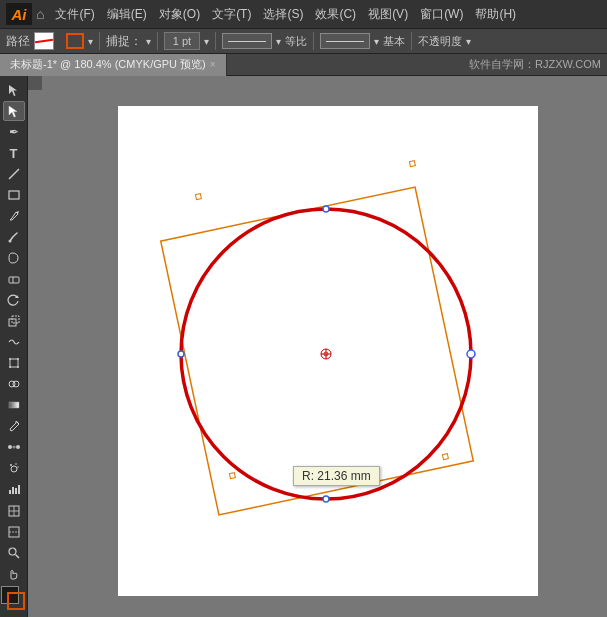 The width and height of the screenshot is (607, 617). I want to click on menu-edit: 编辑(E), so click(127, 14).